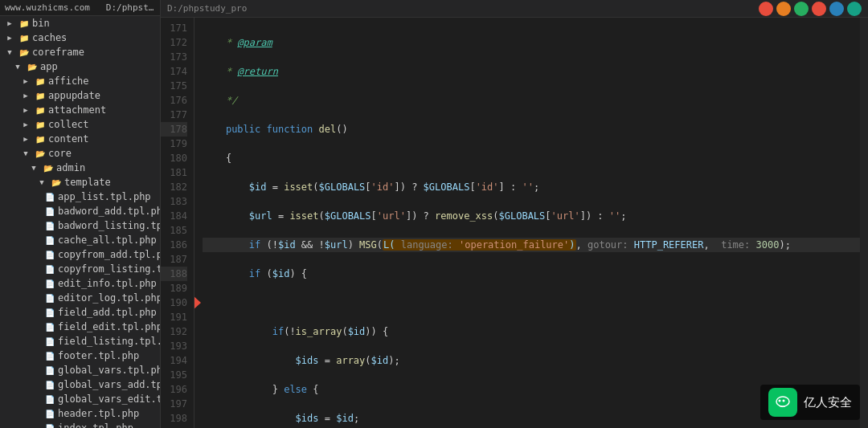 Image resolution: width=868 pixels, height=428 pixels. What do you see at coordinates (514, 9) in the screenshot?
I see `editor-top-bar: D:/phpstudy_pro` at bounding box center [514, 9].